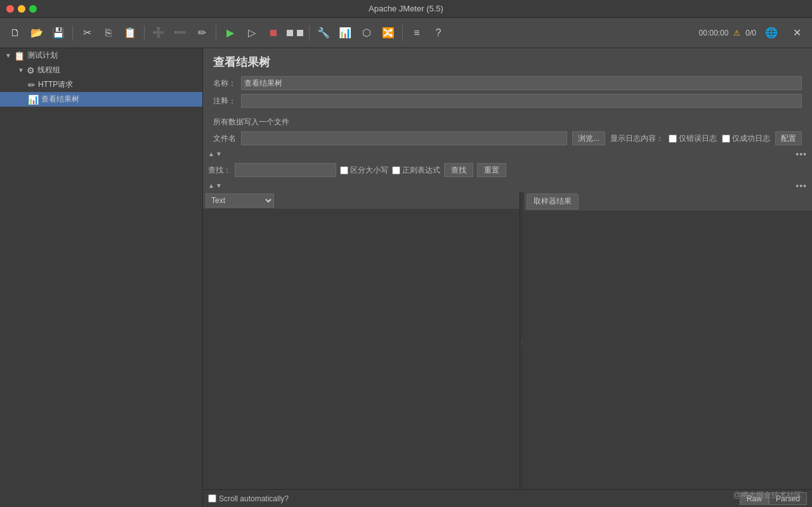 This screenshot has width=812, height=507. I want to click on paste-button: 📋, so click(130, 33).